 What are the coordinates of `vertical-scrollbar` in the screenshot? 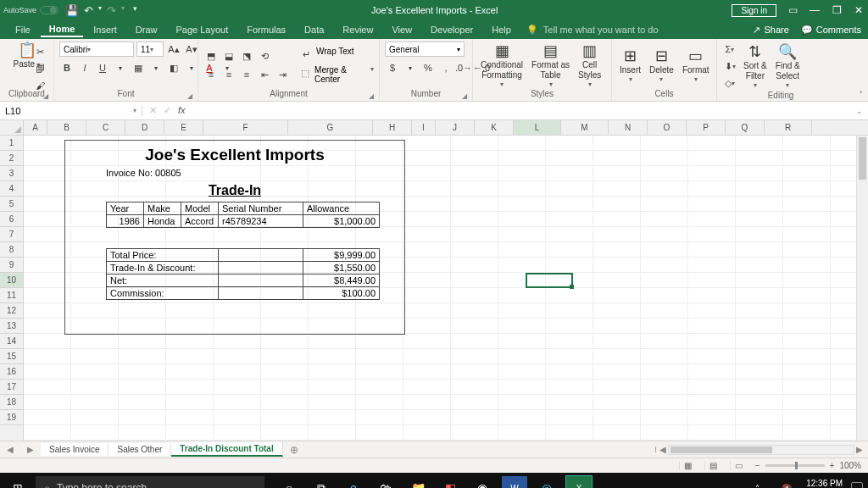 It's located at (862, 288).